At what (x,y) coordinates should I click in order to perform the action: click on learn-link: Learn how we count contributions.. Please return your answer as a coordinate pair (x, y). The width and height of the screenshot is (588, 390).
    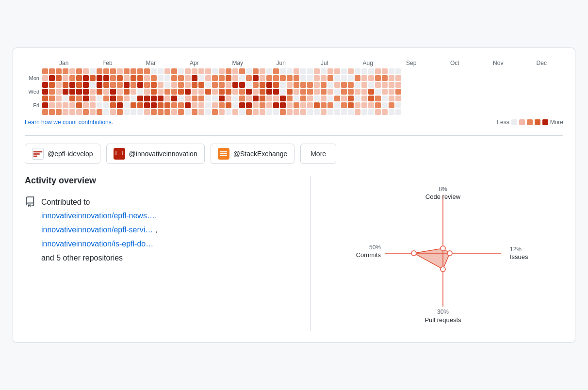
    Looking at the image, I should click on (69, 122).